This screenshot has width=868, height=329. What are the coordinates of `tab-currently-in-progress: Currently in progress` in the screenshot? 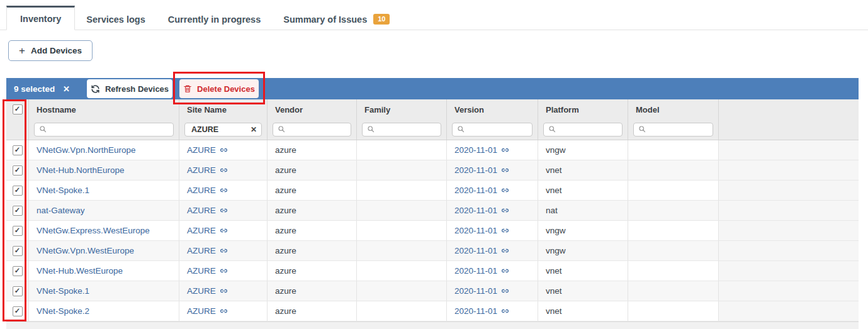 It's located at (214, 19).